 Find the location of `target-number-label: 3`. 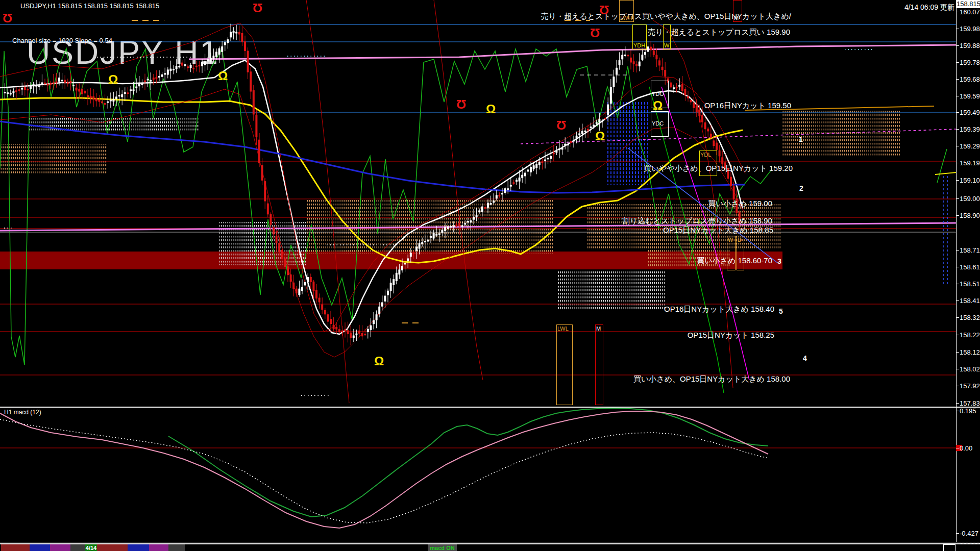

target-number-label: 3 is located at coordinates (779, 261).